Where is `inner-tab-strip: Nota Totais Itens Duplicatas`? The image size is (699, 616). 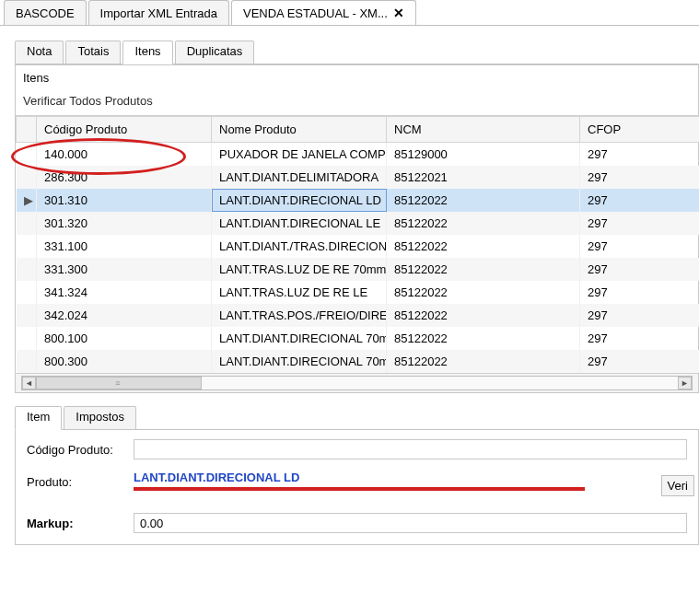
inner-tab-strip: Nota Totais Itens Duplicatas is located at coordinates (357, 52).